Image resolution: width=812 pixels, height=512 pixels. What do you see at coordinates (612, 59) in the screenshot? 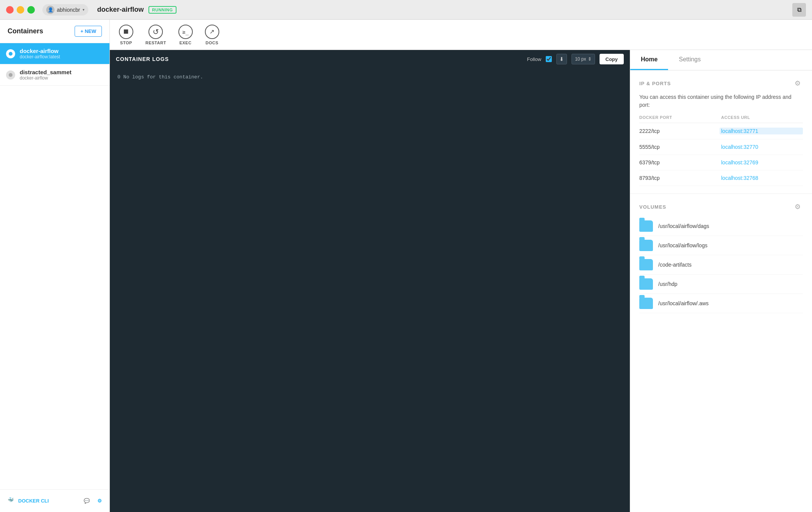
I see `copy-button: Copy` at bounding box center [612, 59].